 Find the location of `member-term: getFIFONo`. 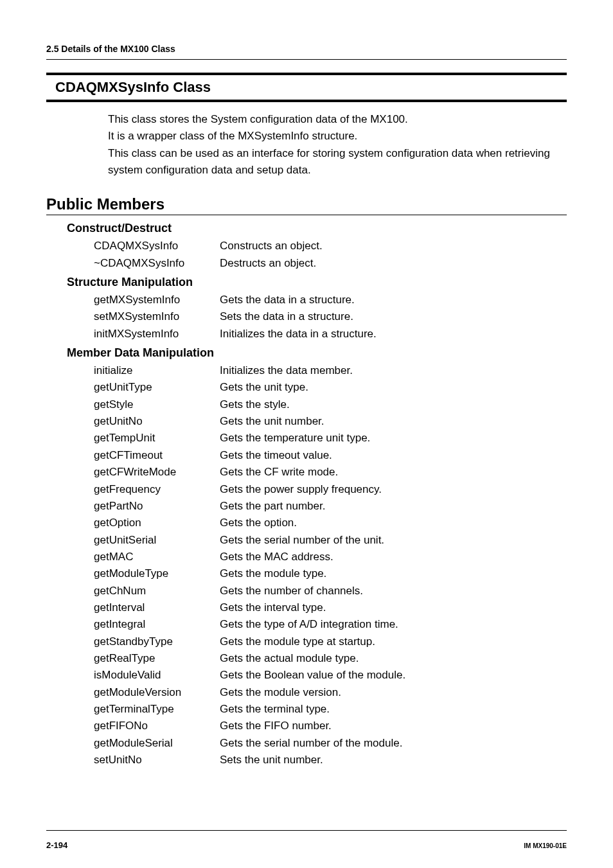

member-term: getFIFONo is located at coordinates (157, 726).